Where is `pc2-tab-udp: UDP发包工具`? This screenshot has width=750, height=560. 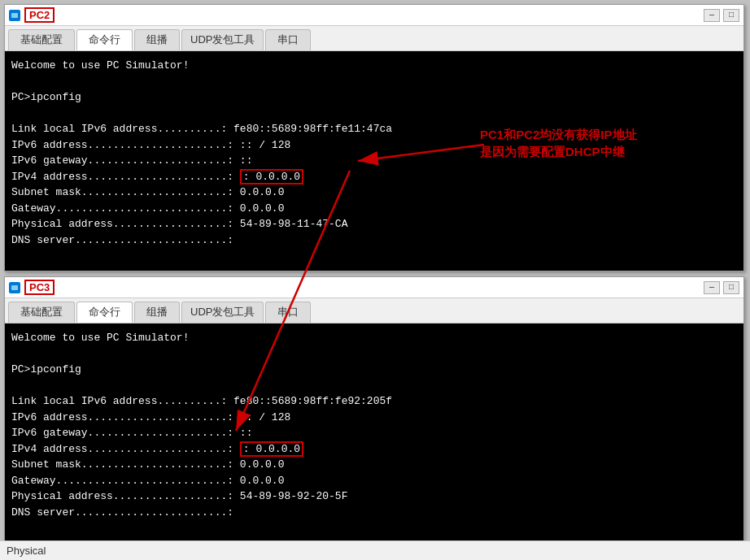
pc2-tab-udp: UDP发包工具 is located at coordinates (223, 40).